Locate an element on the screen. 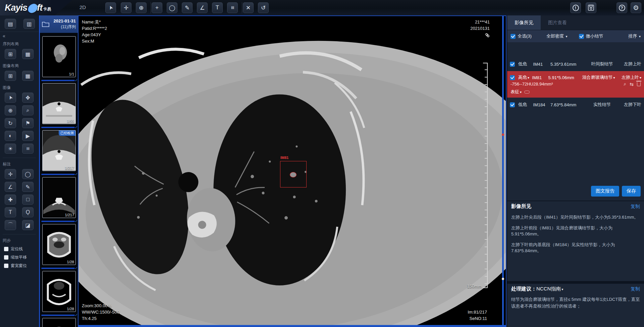  report-button: 图文报告 is located at coordinates (605, 191).